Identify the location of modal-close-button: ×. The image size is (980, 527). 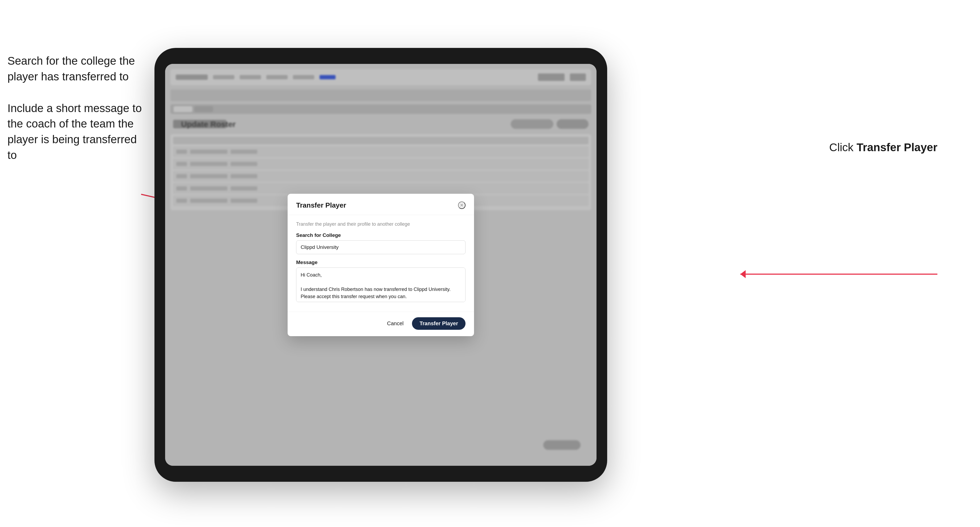
(462, 205).